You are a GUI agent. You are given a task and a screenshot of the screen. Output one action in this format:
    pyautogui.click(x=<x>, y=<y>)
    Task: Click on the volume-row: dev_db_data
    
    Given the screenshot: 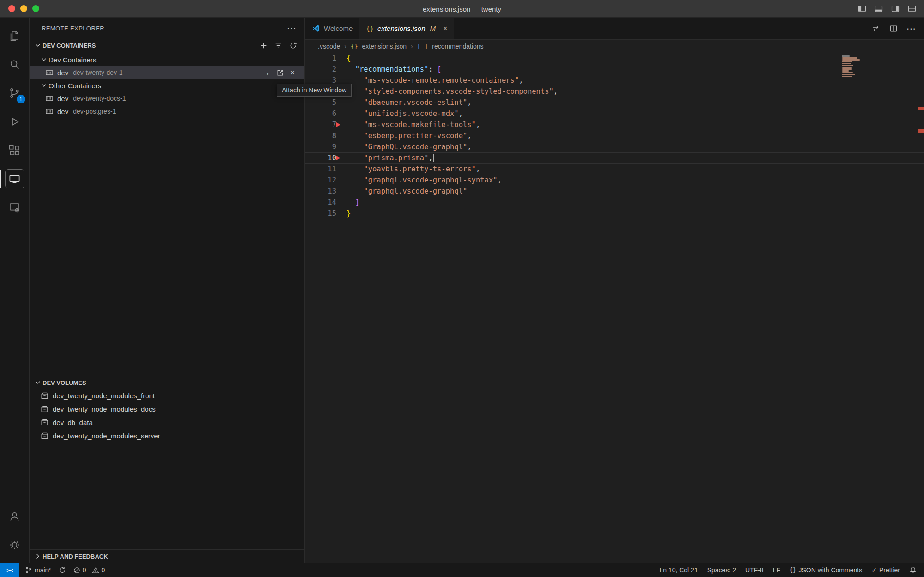 What is the action you would take?
    pyautogui.click(x=167, y=422)
    